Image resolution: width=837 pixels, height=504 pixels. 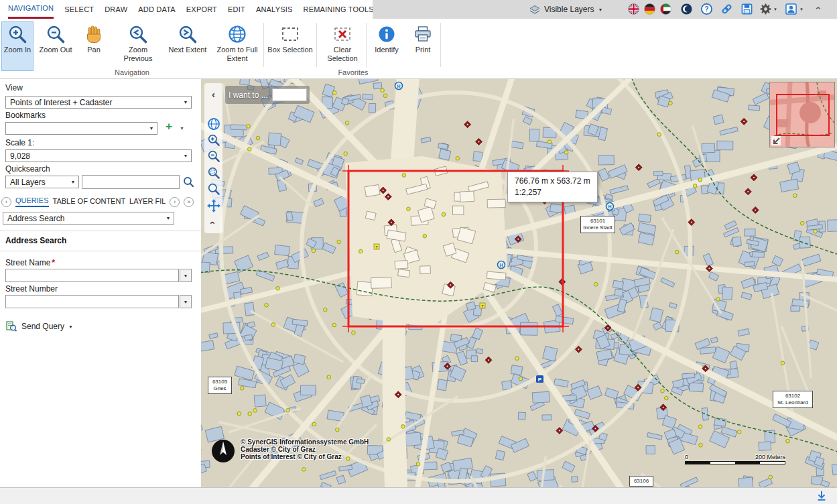 I want to click on menu-tab-edit: EDIT, so click(x=237, y=9).